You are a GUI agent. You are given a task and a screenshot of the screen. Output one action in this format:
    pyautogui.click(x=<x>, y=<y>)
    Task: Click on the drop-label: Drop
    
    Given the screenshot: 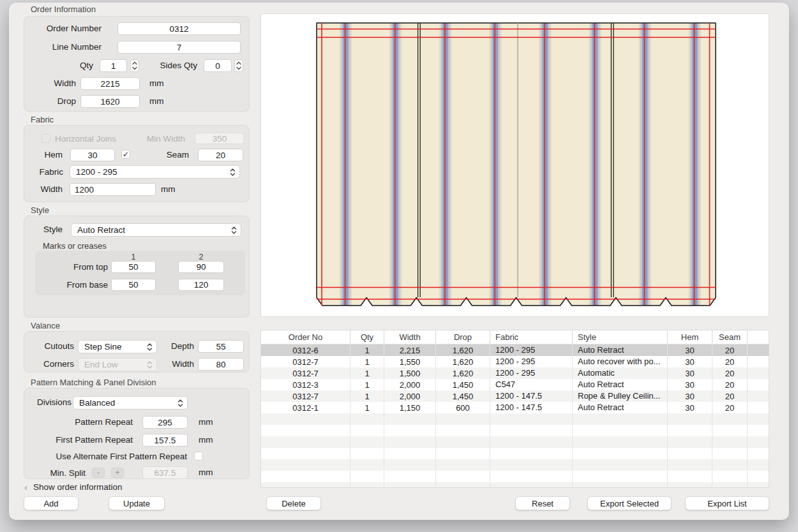 What is the action you would take?
    pyautogui.click(x=54, y=101)
    